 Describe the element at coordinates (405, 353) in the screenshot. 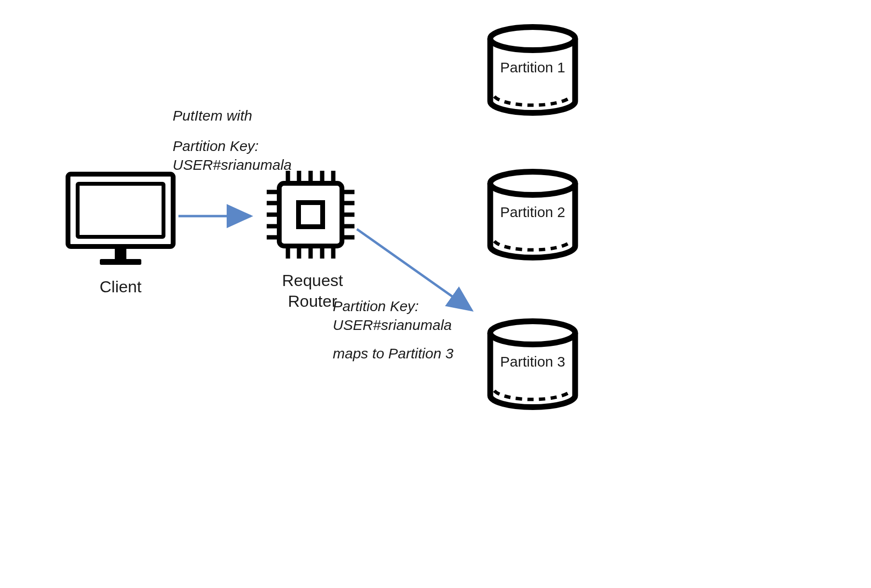

I see `annotation-route-line3: maps to Partition 3` at that location.